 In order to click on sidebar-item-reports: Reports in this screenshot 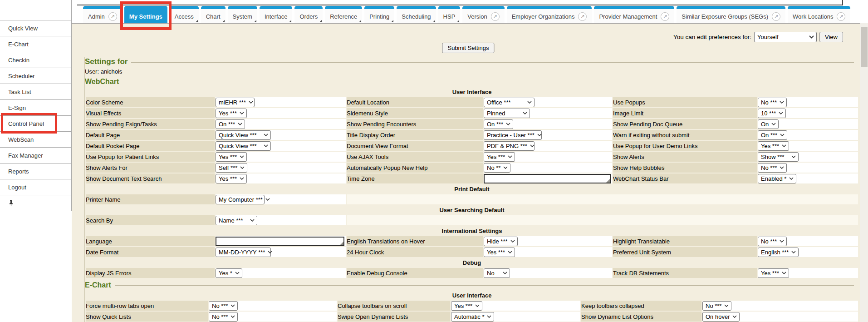, I will do `click(35, 172)`.